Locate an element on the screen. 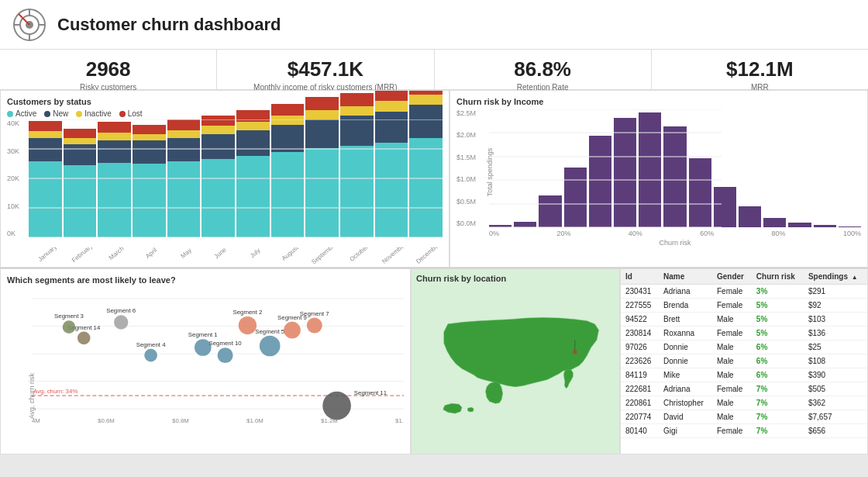 The image size is (868, 477). hist-x-label: 100% is located at coordinates (852, 233).